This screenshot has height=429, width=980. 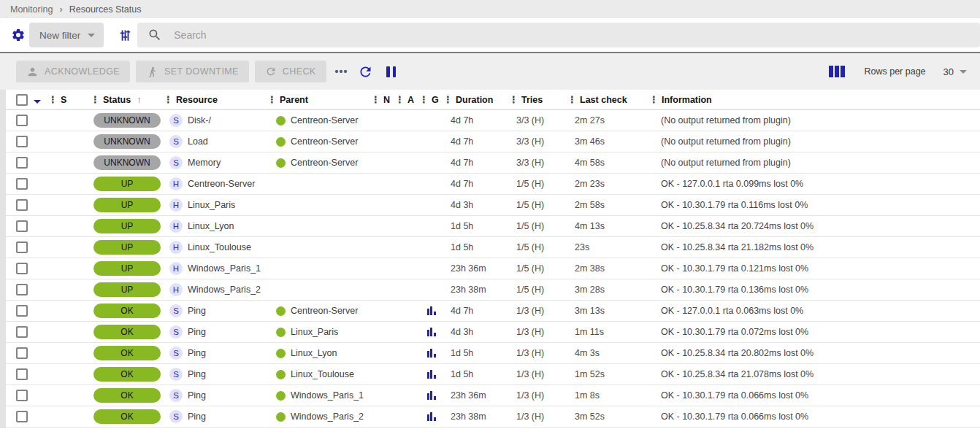 What do you see at coordinates (493, 375) in the screenshot?
I see `table-row: OK S Ping Linux_Toulouse 1d 5h 1/3 (H) 1…` at bounding box center [493, 375].